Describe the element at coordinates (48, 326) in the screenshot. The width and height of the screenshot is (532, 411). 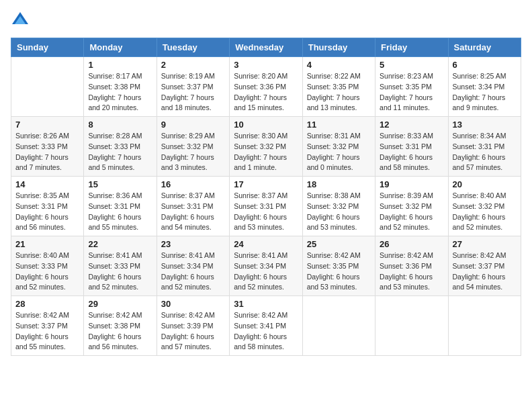
I see `calendar-cell: 28Sunrise: 8:42 AM Sunset: 3:37 PM Dayli…` at that location.